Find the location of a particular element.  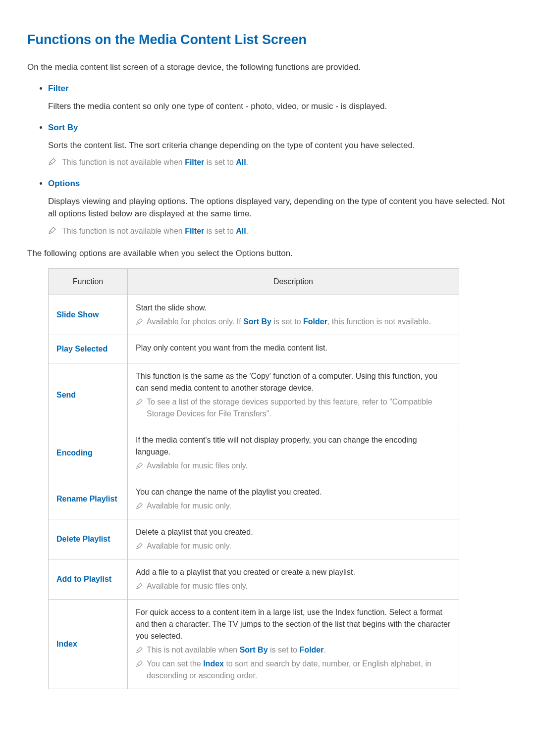

fn-index: Index is located at coordinates (88, 645).